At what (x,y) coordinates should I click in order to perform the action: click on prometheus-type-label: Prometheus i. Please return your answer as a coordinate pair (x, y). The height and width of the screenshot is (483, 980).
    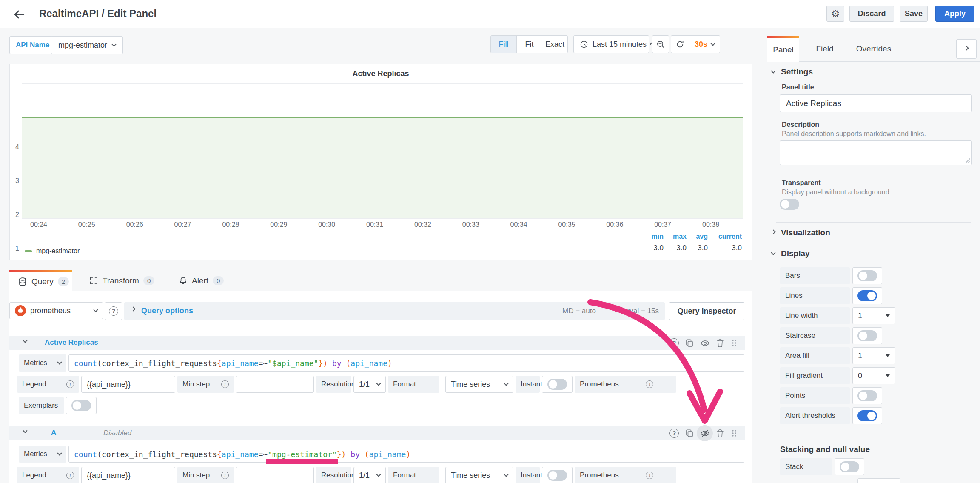
    Looking at the image, I should click on (625, 384).